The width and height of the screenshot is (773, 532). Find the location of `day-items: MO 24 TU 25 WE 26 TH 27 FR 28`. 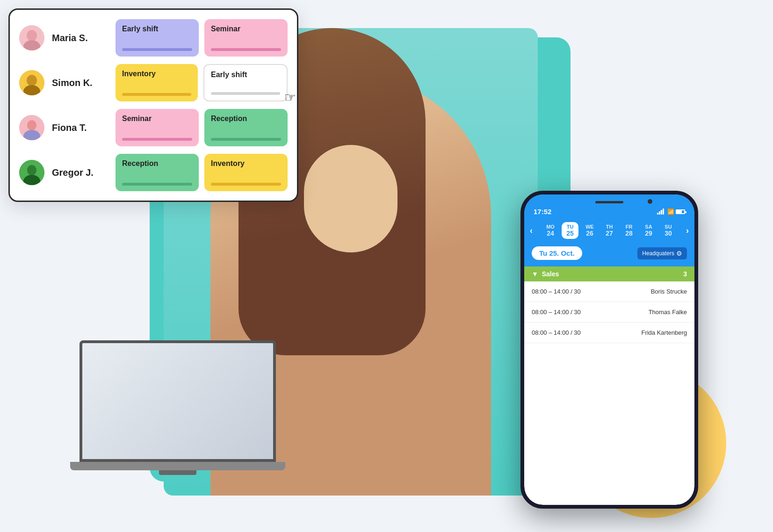

day-items: MO 24 TU 25 WE 26 TH 27 FR 28 is located at coordinates (609, 230).